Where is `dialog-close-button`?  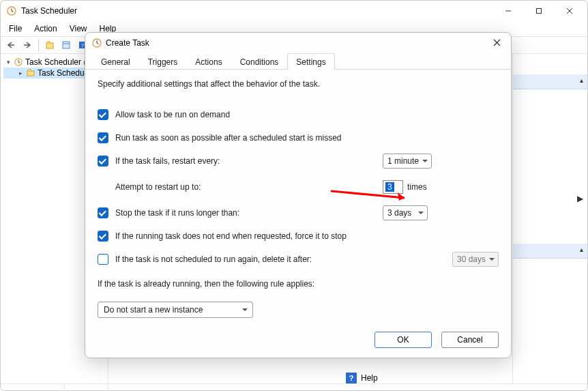
dialog-close-button is located at coordinates (497, 43).